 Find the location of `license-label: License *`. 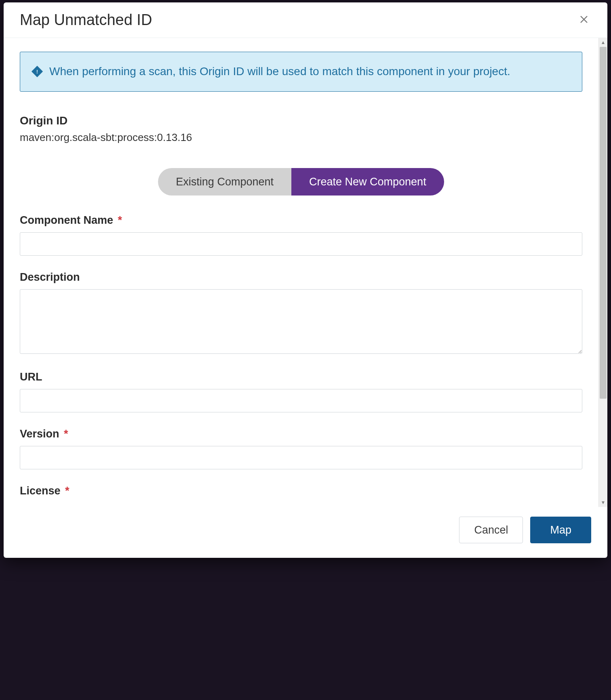

license-label: License * is located at coordinates (301, 491).